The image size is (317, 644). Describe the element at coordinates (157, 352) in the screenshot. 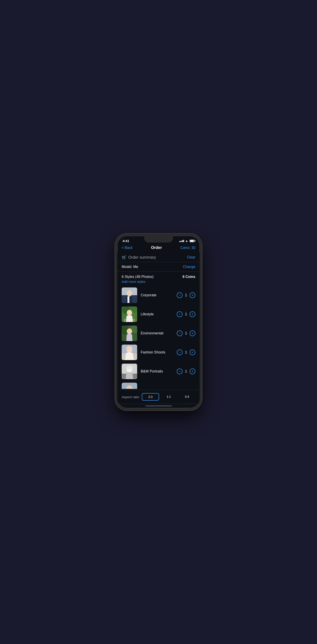

I see `style-name-fashion: Fashion Shoots` at that location.